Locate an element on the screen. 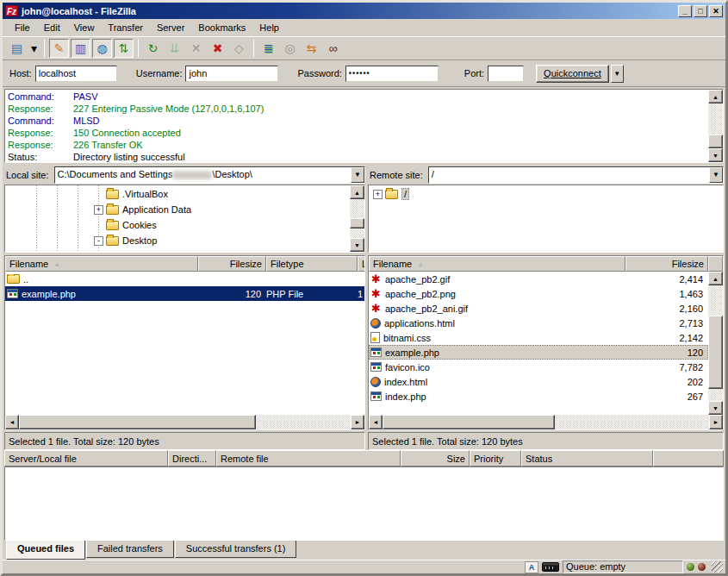  file-row: .. is located at coordinates (184, 279).